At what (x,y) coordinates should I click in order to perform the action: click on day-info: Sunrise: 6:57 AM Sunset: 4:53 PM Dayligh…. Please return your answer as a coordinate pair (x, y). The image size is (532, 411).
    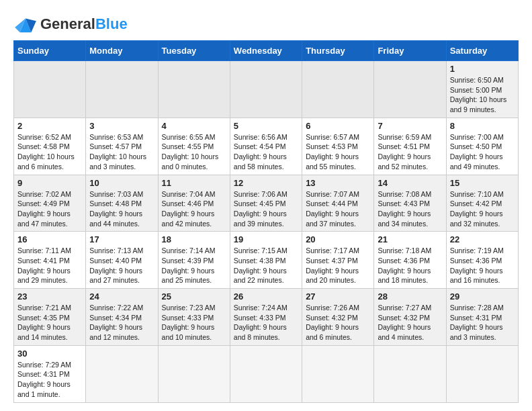
    Looking at the image, I should click on (338, 152).